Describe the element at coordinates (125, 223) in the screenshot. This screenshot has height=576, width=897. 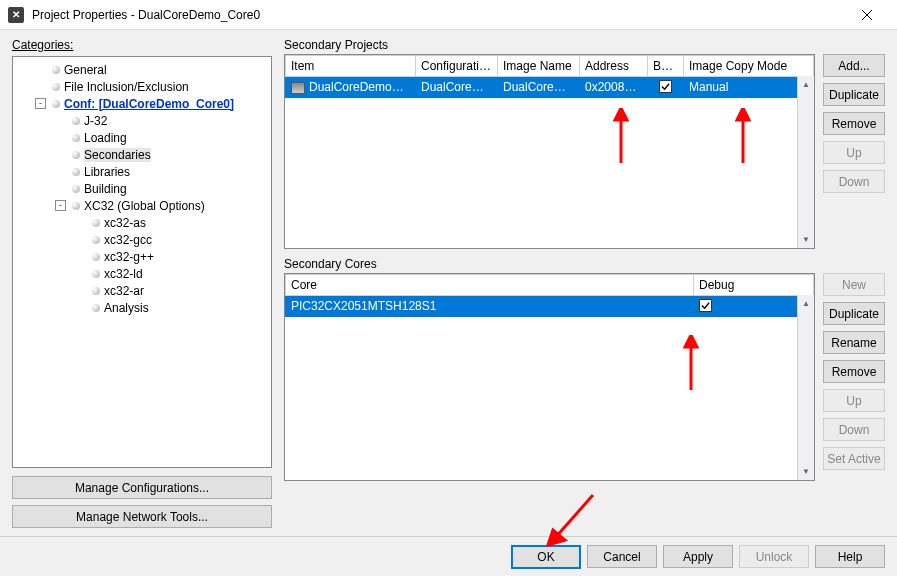
I see `tree-label: xc32-as` at that location.